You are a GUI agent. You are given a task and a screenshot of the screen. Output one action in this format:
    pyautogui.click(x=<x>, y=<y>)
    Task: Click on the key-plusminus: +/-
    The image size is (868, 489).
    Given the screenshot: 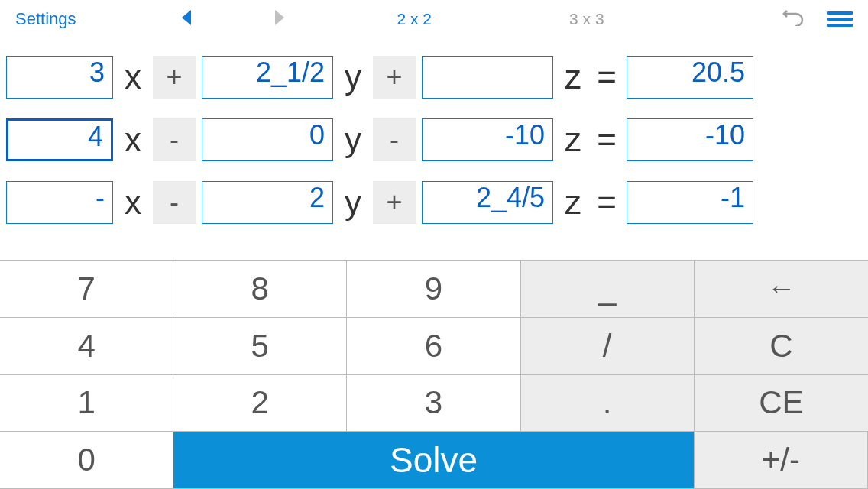 What is the action you would take?
    pyautogui.click(x=781, y=460)
    